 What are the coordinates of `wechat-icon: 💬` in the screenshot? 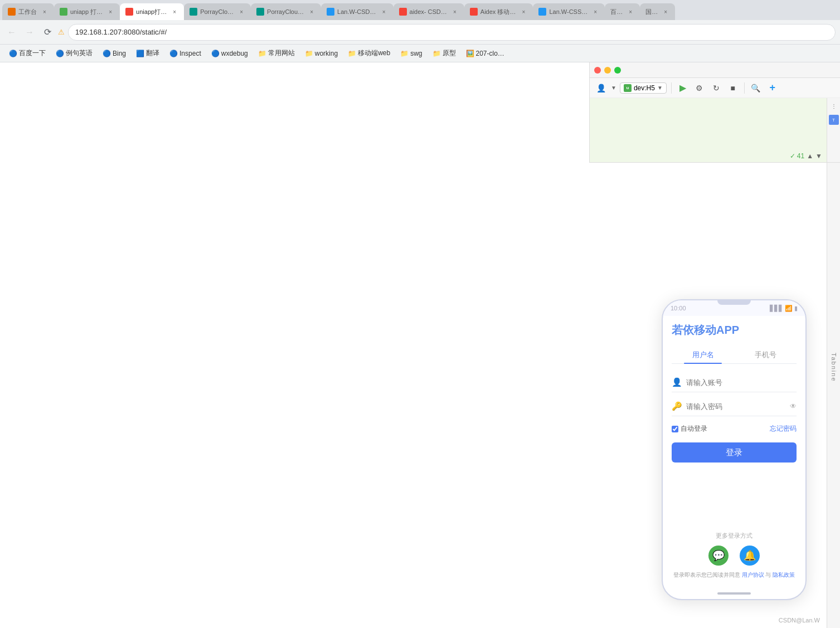 It's located at (718, 556).